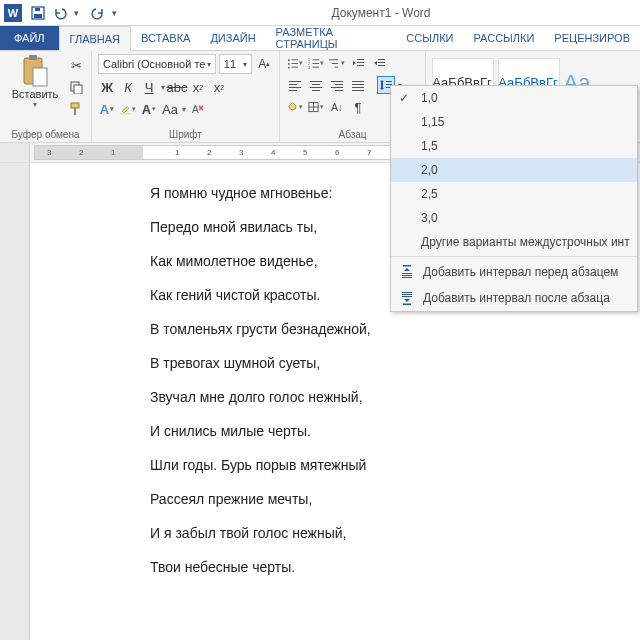 The image size is (640, 640). What do you see at coordinates (95, 38) in the screenshot?
I see `tab-home: ГЛАВНАЯ` at bounding box center [95, 38].